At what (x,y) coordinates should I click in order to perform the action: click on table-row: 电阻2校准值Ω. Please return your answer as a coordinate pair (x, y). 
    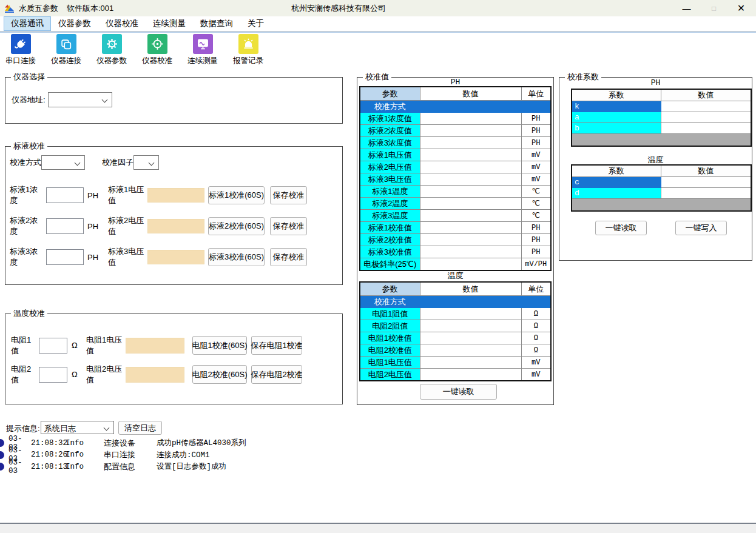
    Looking at the image, I should click on (455, 350).